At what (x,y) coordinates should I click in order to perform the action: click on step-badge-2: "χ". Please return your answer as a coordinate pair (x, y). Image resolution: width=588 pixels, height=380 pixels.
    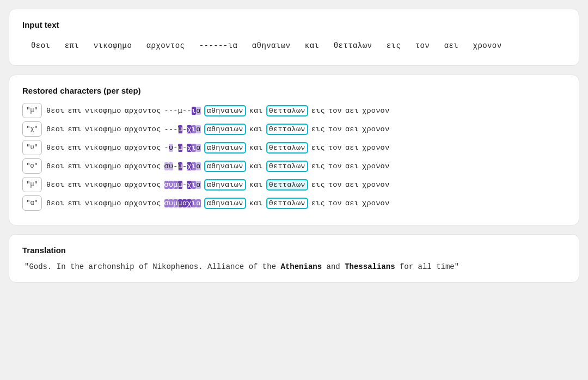
    Looking at the image, I should click on (32, 129).